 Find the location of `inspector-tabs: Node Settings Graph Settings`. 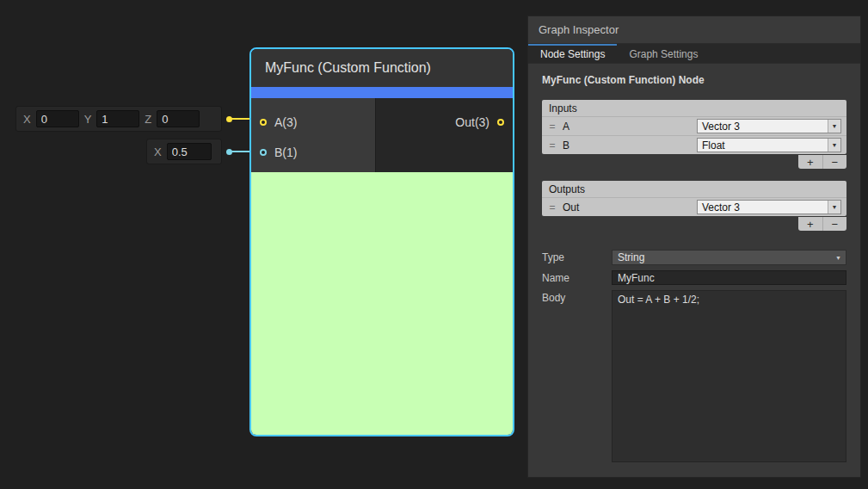

inspector-tabs: Node Settings Graph Settings is located at coordinates (694, 53).